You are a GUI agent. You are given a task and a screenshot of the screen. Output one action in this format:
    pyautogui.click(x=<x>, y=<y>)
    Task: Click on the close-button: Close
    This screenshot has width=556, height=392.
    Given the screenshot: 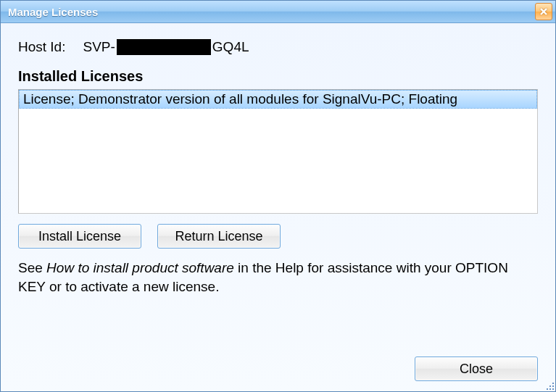 What is the action you would take?
    pyautogui.click(x=476, y=369)
    